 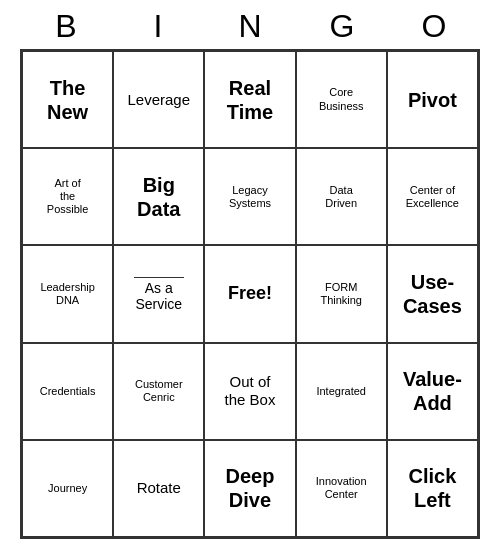 What do you see at coordinates (342, 488) in the screenshot?
I see `cell-g5: InnovationCenter` at bounding box center [342, 488].